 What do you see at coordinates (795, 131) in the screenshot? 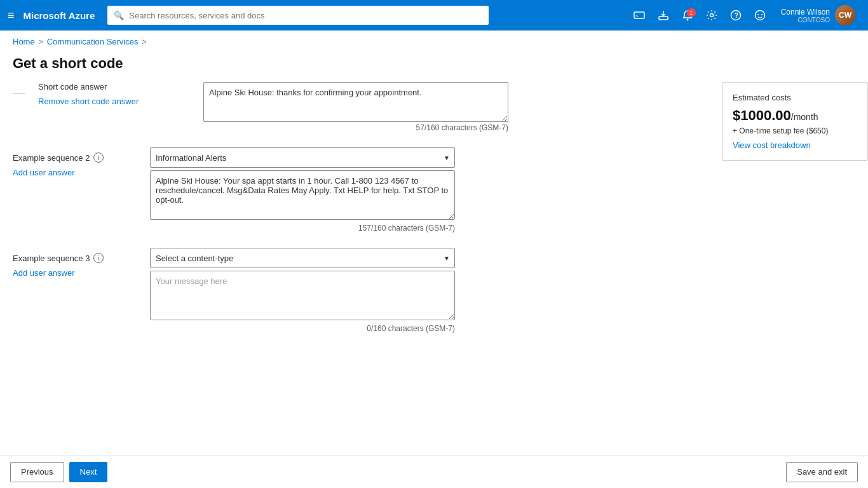
I see `cost-setup-fee: + One-time setup fee ($650)` at bounding box center [795, 131].